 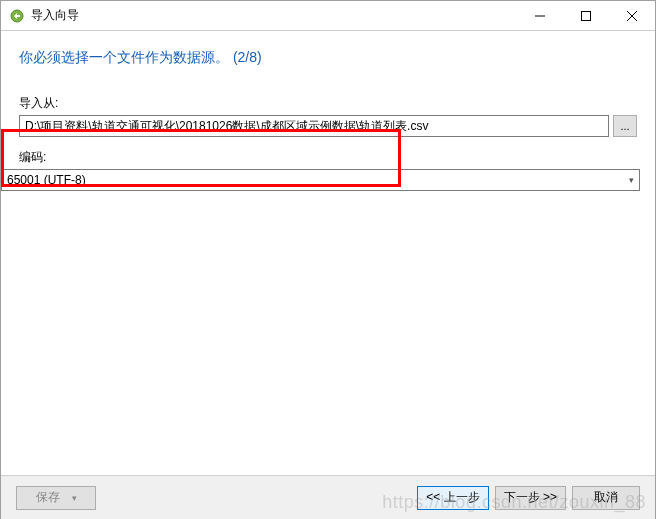 What do you see at coordinates (46, 180) in the screenshot?
I see `encoding-value: 65001 (UTF-8)` at bounding box center [46, 180].